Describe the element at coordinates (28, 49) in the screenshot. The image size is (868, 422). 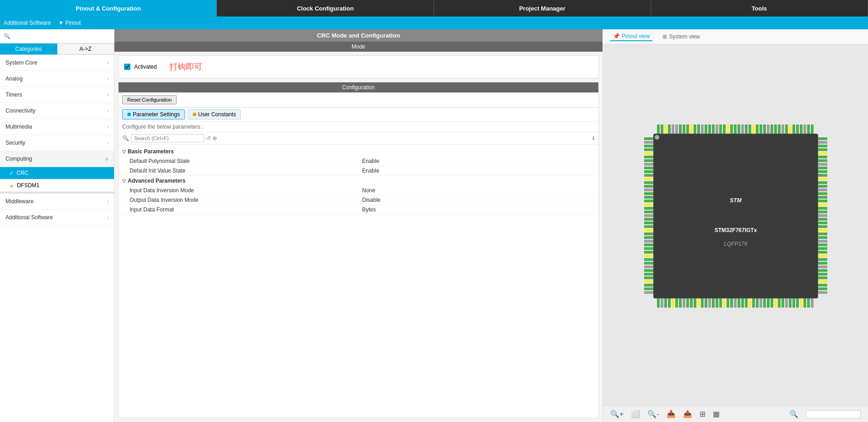
I see `sidebar-tab-categories: Categories` at that location.